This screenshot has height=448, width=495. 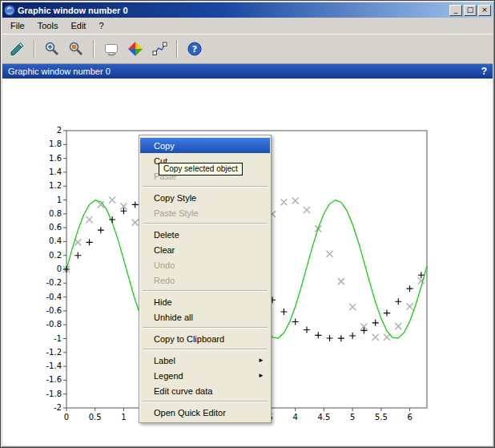 I want to click on minimize-button: _, so click(x=456, y=10).